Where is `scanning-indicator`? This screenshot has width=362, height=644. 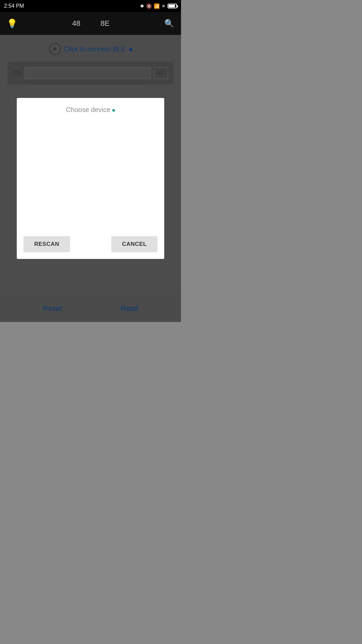
scanning-indicator is located at coordinates (114, 110).